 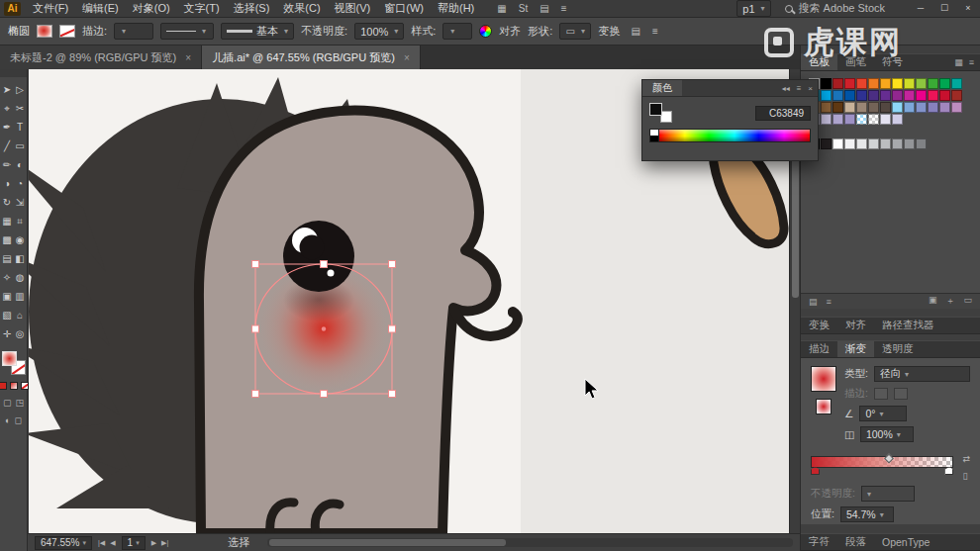 I want to click on tool-button: ⌖, so click(x=8, y=109).